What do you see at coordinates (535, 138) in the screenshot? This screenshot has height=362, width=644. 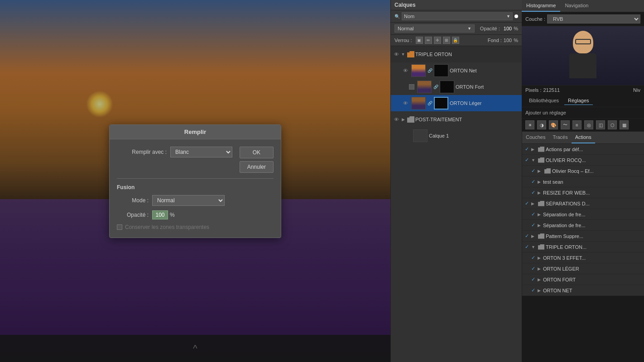 I see `tab-couches: Couches` at bounding box center [535, 138].